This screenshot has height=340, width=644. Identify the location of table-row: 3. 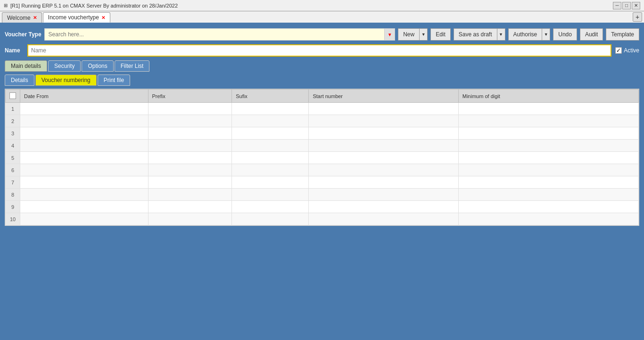
(322, 133).